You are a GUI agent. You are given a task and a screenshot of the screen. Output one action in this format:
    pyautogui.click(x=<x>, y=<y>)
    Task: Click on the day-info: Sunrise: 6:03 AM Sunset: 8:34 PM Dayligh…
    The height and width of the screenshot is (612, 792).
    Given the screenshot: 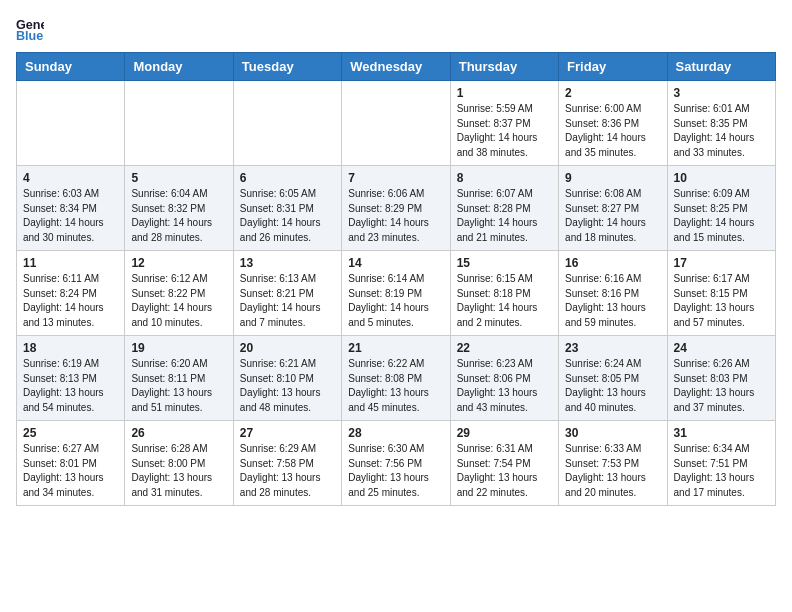 What is the action you would take?
    pyautogui.click(x=70, y=216)
    